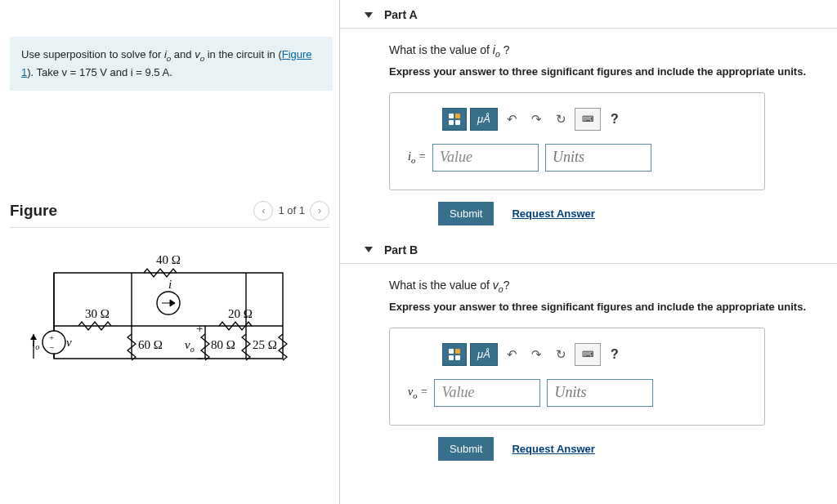 The height and width of the screenshot is (504, 837). What do you see at coordinates (265, 345) in the screenshot?
I see `svg-text: 25 Ω` at bounding box center [265, 345].